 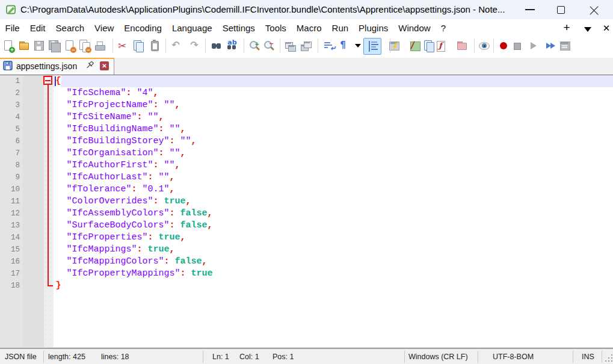 I want to click on paste-icon, so click(x=155, y=46).